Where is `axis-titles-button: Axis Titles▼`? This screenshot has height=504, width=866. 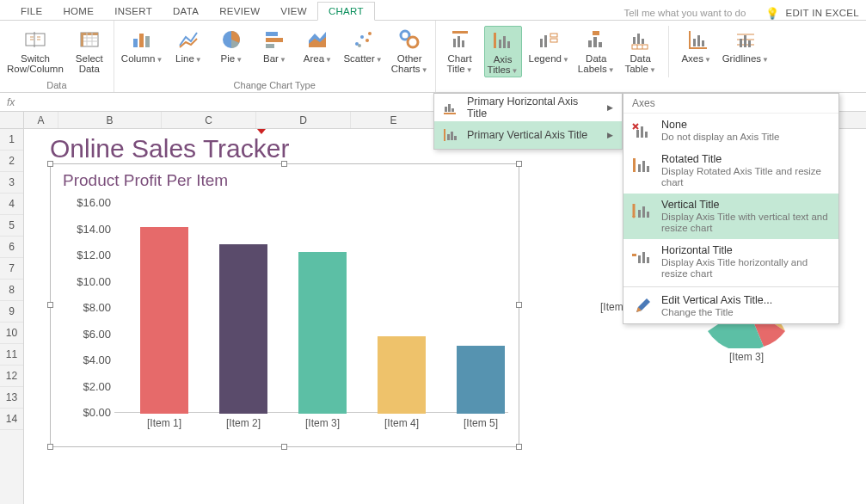 axis-titles-button: Axis Titles▼ is located at coordinates (503, 52).